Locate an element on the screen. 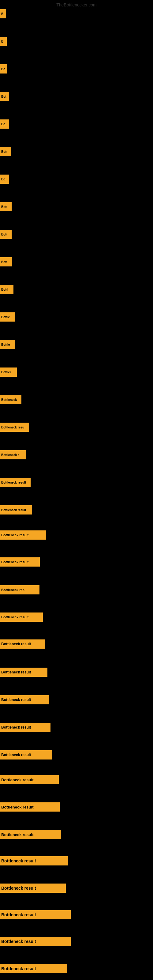 This screenshot has width=153, height=980. bottleneck-badge-30: Bottleneck result is located at coordinates (30, 807).